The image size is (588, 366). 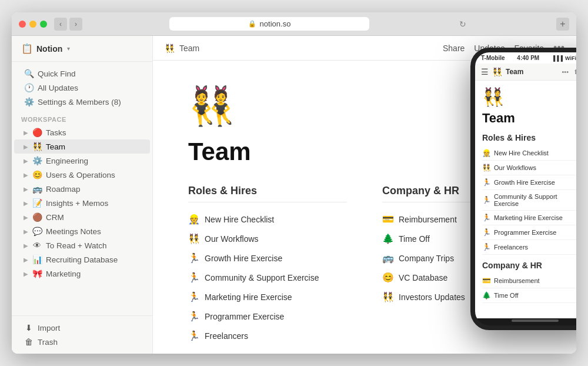 I want to click on phone-more-icon: •••, so click(x=565, y=72).